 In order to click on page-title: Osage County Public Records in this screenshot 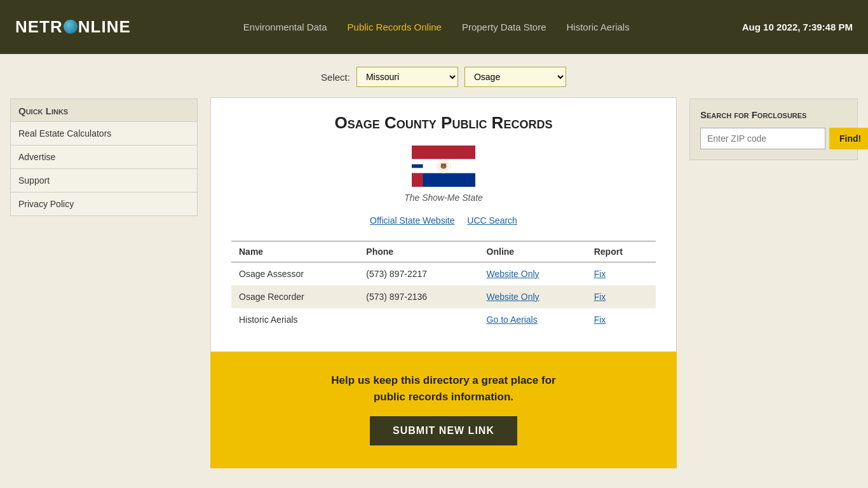, I will do `click(444, 123)`.